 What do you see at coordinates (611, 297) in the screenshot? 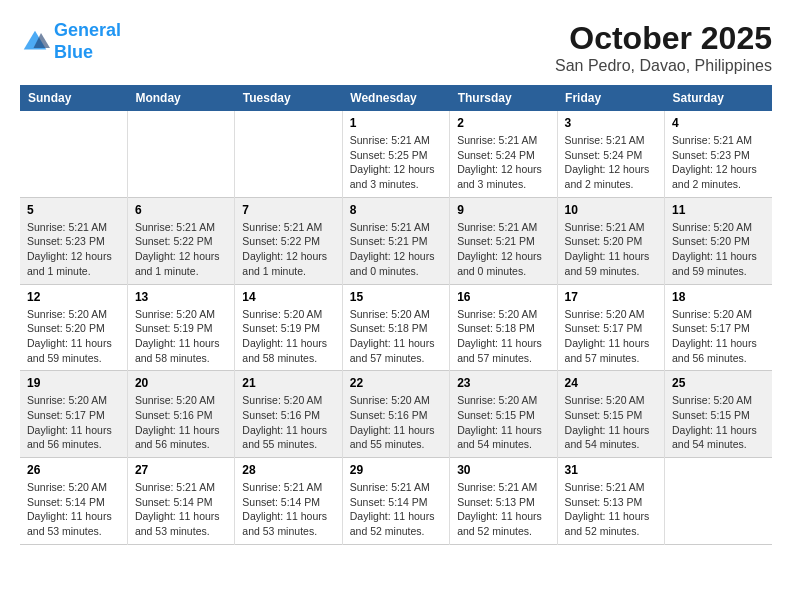
I see `day-number: 17` at bounding box center [611, 297].